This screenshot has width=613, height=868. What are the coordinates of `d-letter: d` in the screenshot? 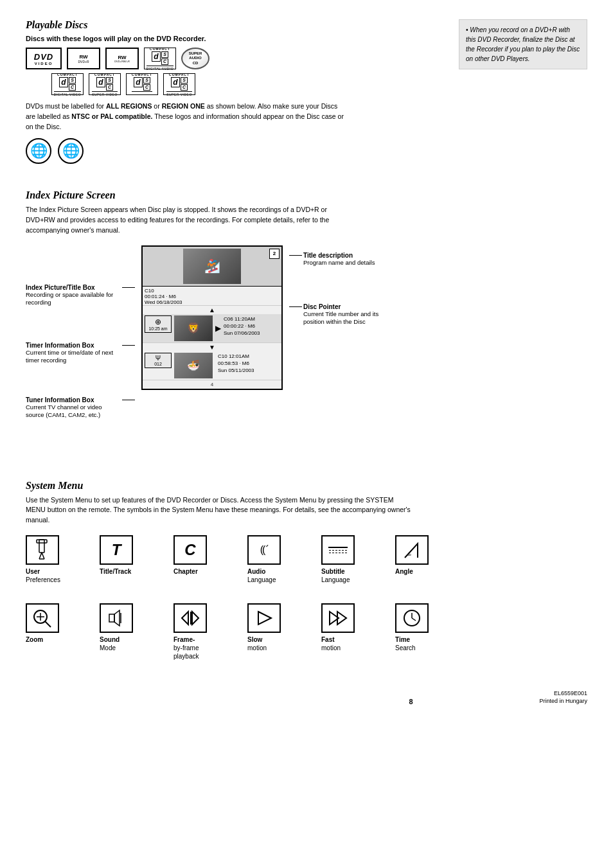 It's located at (156, 57).